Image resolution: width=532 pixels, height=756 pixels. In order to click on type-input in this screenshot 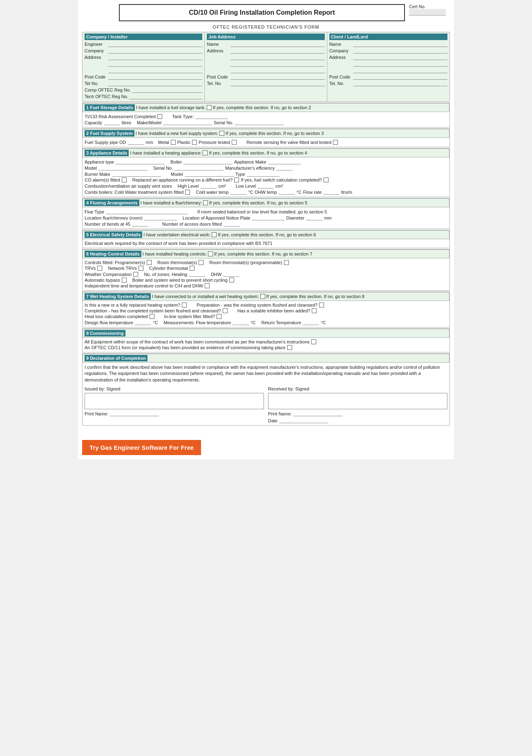, I will do `click(263, 174)`.